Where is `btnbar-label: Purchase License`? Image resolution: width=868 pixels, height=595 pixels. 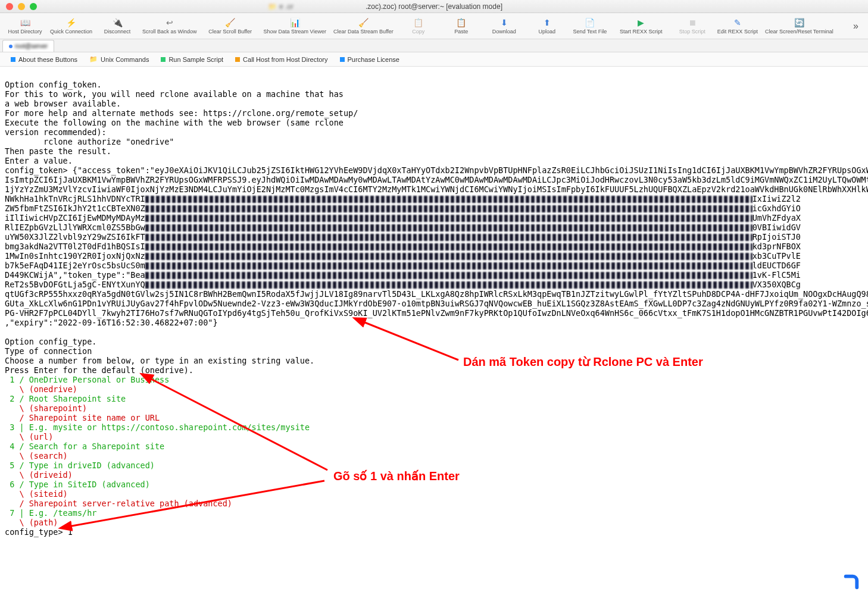
btnbar-label: Purchase License is located at coordinates (374, 60).